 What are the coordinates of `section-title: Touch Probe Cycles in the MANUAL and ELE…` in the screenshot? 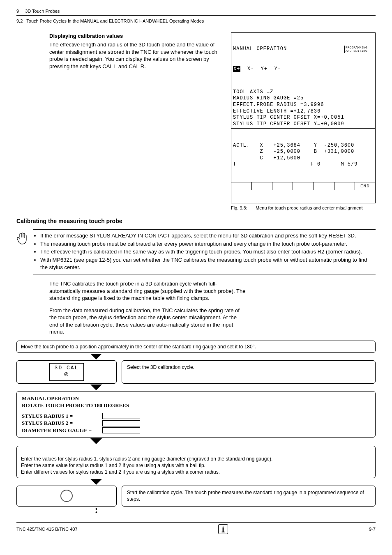 It's located at (115, 21).